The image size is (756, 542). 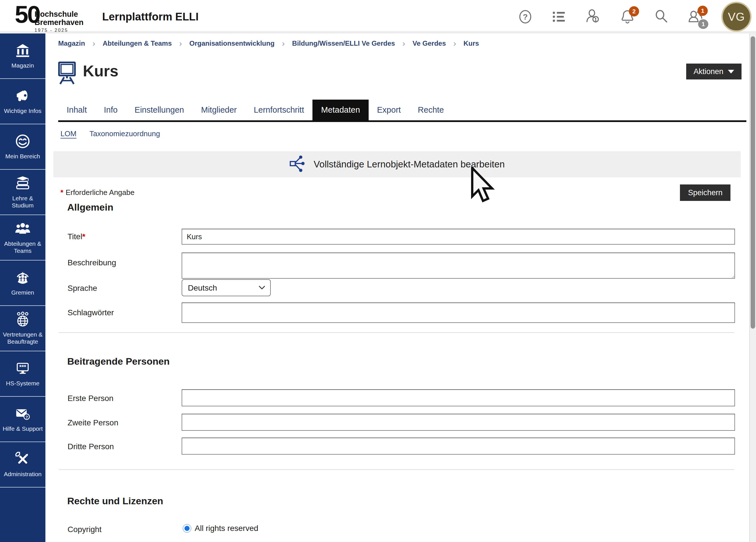 What do you see at coordinates (59, 30) in the screenshot?
I see `logo-years: 1975 - 2025` at bounding box center [59, 30].